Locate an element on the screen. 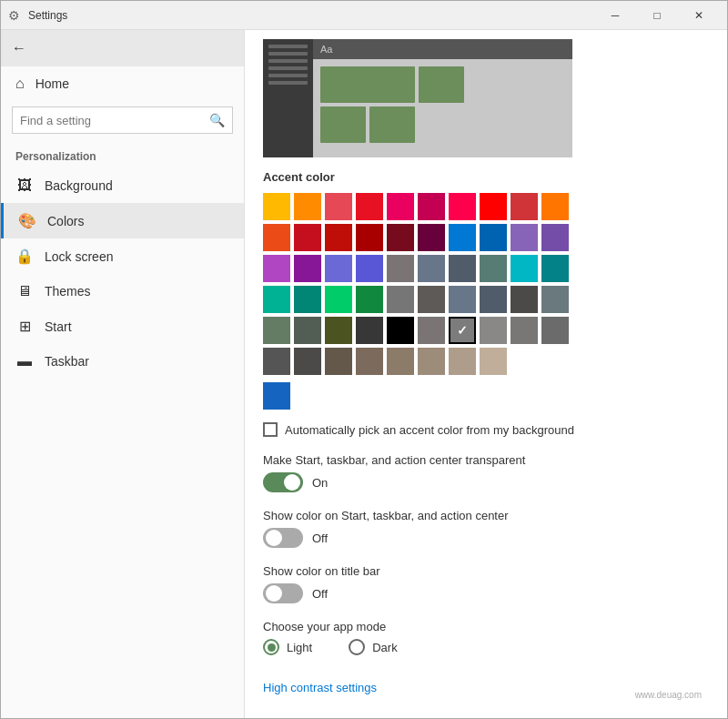 Image resolution: width=728 pixels, height=719 pixels. show-color-titlebar-toggle is located at coordinates (283, 593).